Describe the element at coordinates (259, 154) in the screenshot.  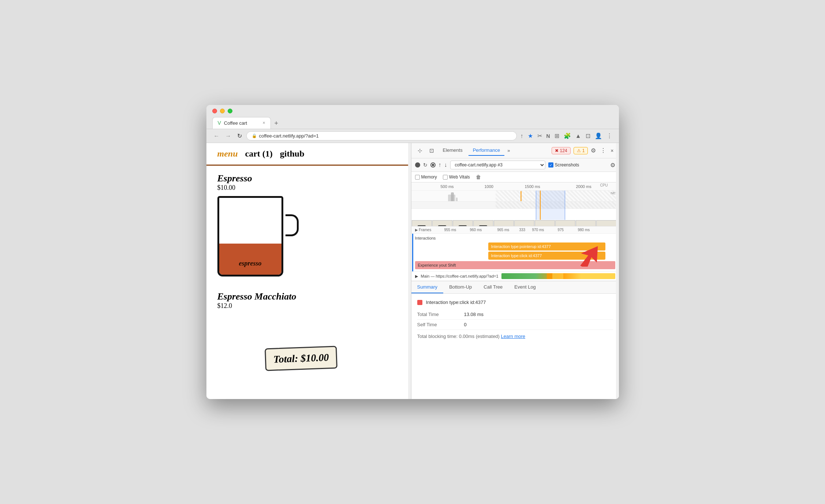
I see `nav-cart-link: cart (1)` at that location.